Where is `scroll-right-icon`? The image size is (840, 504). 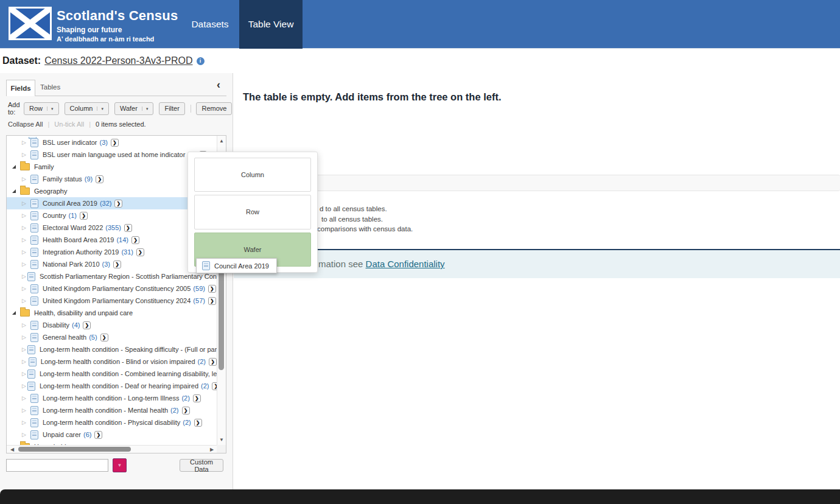
scroll-right-icon is located at coordinates (212, 449).